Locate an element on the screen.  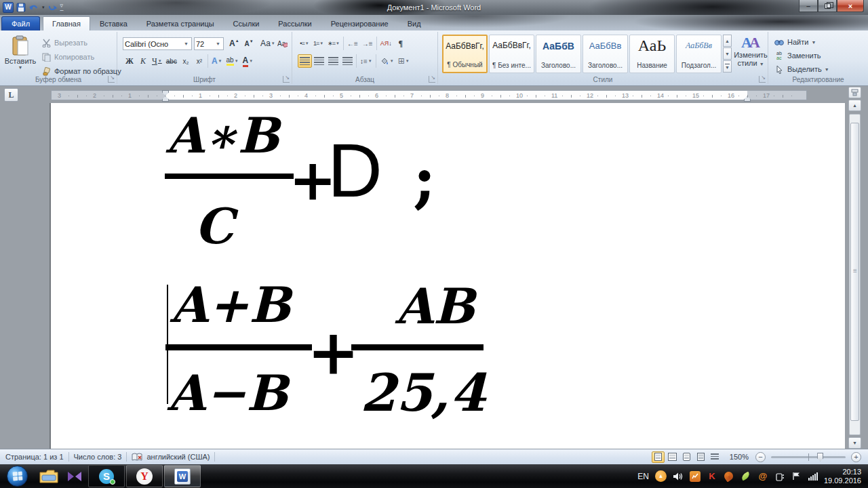
taskbar-yandex-button: Y is located at coordinates (144, 476).